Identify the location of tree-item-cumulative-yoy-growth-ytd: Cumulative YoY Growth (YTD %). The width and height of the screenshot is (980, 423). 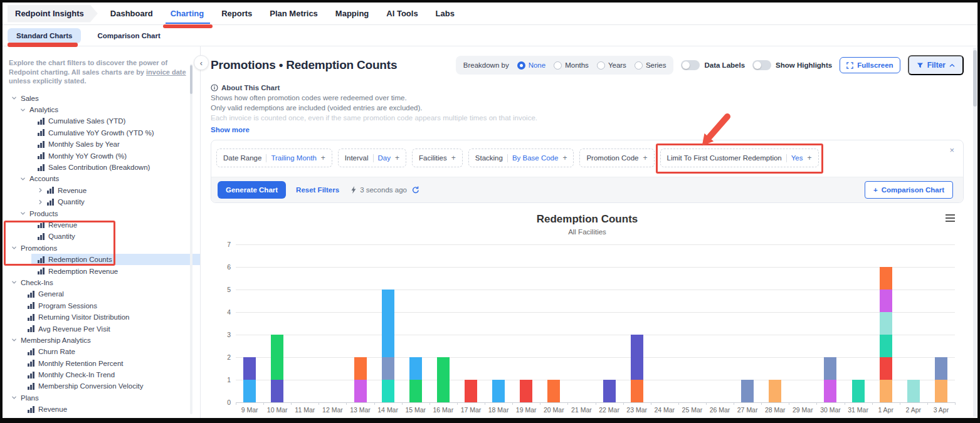
(102, 133).